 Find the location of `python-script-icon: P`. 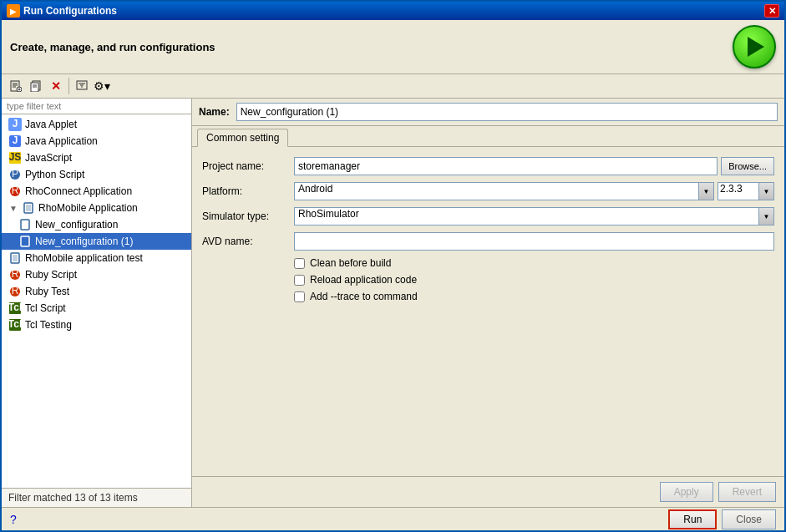

python-script-icon: P is located at coordinates (15, 175).